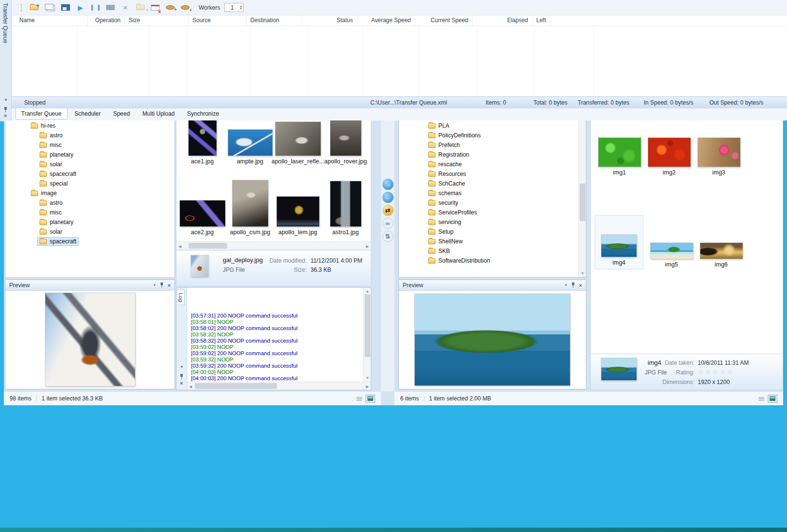 Image resolution: width=787 pixels, height=532 pixels. Describe the element at coordinates (250, 208) in the screenshot. I see `file-item: apollo_csm.jpg` at that location.